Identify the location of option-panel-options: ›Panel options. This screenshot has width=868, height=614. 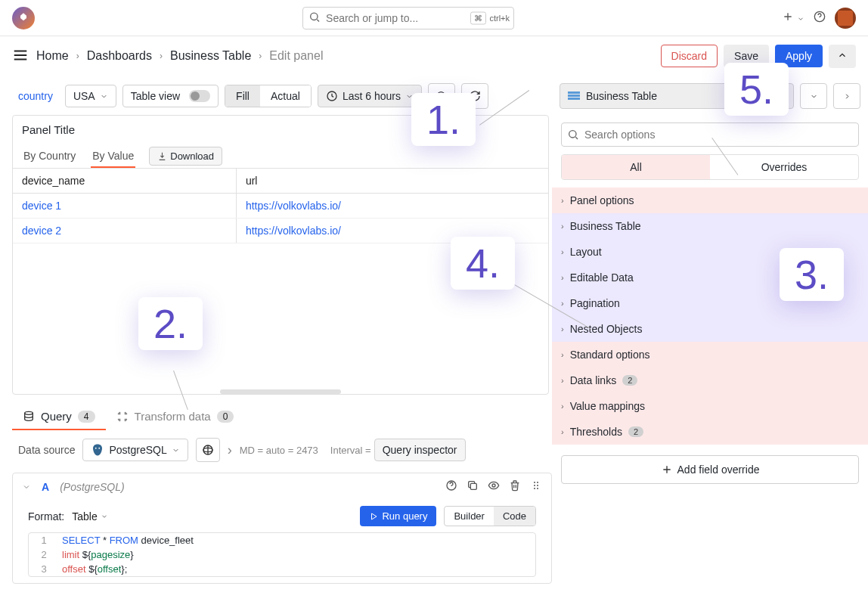
(710, 200).